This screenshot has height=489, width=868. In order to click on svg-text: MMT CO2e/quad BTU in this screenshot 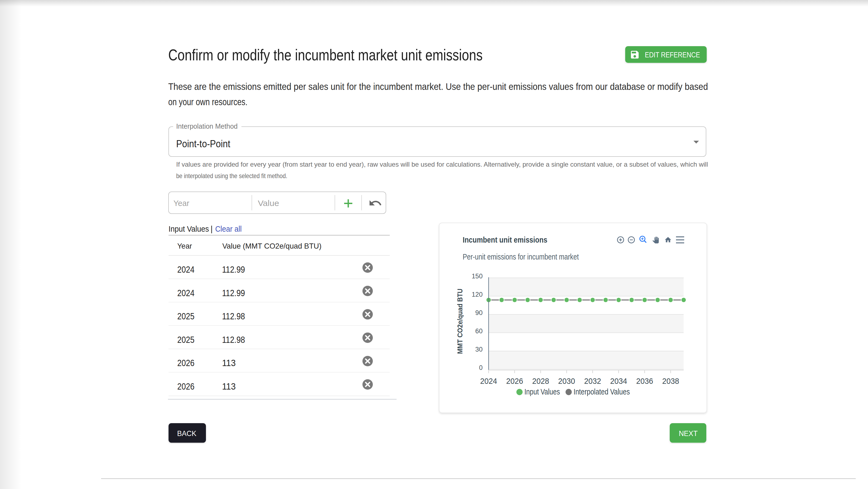, I will do `click(460, 322)`.